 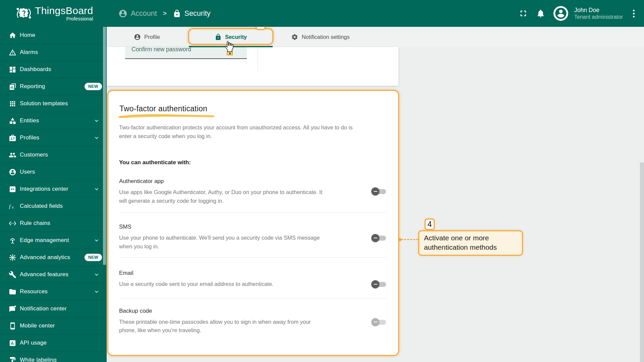 What do you see at coordinates (13, 343) in the screenshot?
I see `chart-box-icon` at bounding box center [13, 343].